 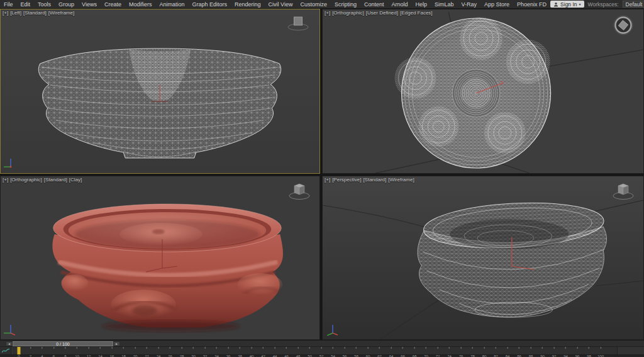 I want to click on trackbar-tick: 48, so click(x=298, y=352).